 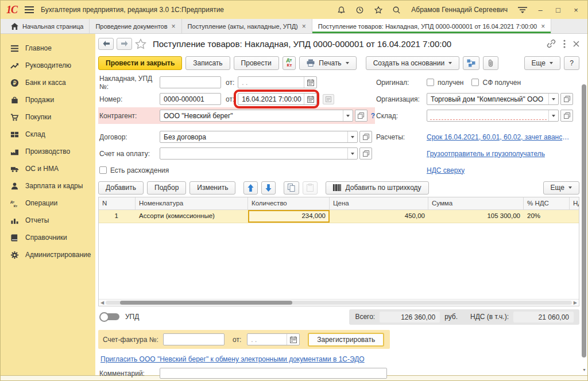 I want to click on register-invoice-button: Зарегистрировать, so click(x=346, y=340).